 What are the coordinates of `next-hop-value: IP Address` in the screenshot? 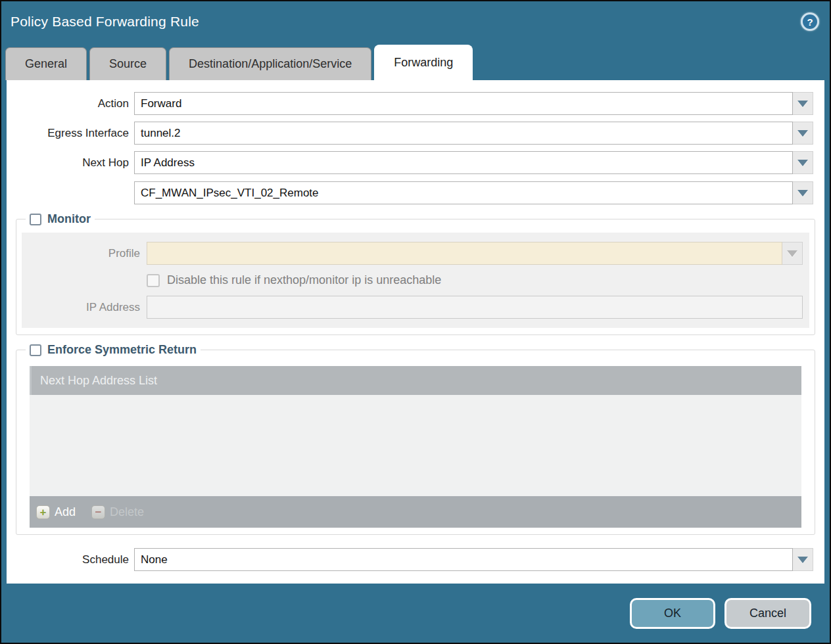 It's located at (463, 163).